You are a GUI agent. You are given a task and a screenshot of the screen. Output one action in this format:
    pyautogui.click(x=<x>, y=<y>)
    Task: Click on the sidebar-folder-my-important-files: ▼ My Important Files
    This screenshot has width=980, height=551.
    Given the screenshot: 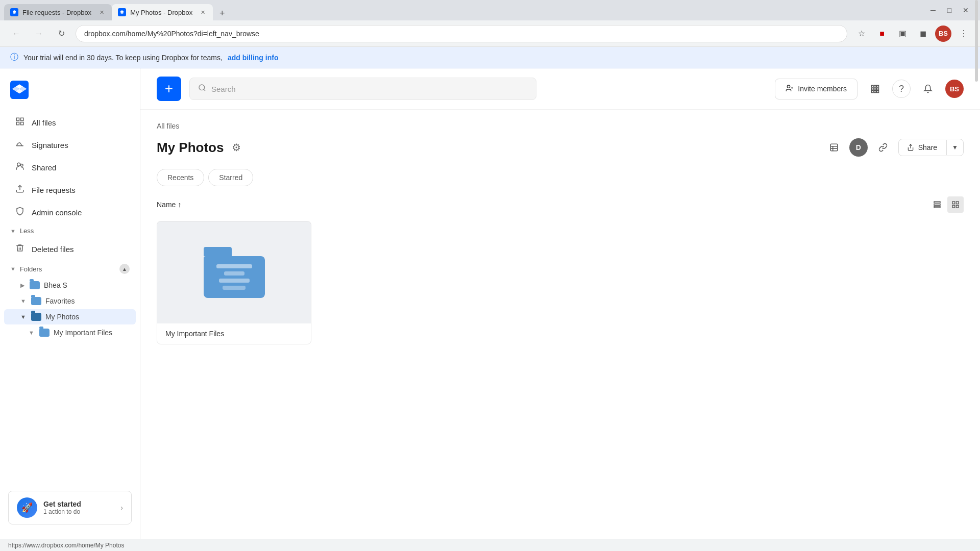 What is the action you would take?
    pyautogui.click(x=70, y=333)
    